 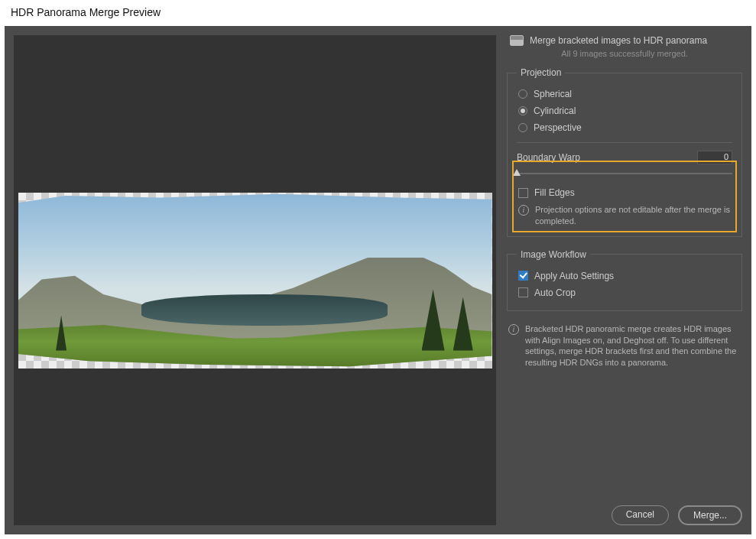 What do you see at coordinates (553, 255) in the screenshot?
I see `workflow-legend: Image Workflow` at bounding box center [553, 255].